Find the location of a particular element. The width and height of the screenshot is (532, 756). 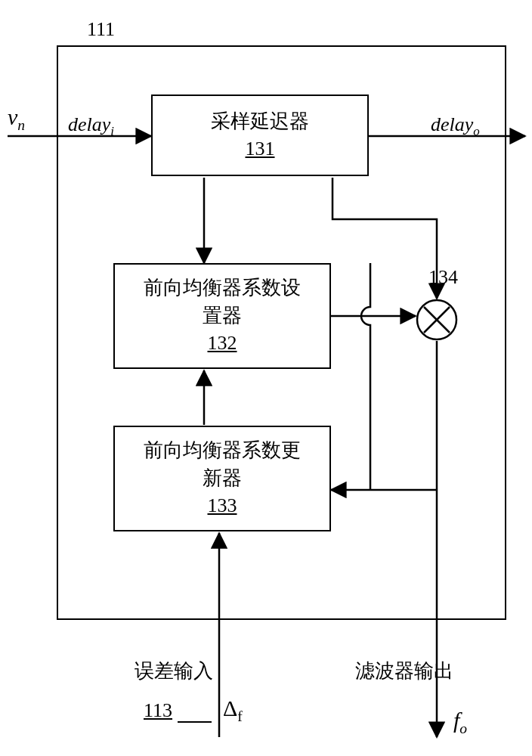

delta-f-label: Δf is located at coordinates (233, 711).